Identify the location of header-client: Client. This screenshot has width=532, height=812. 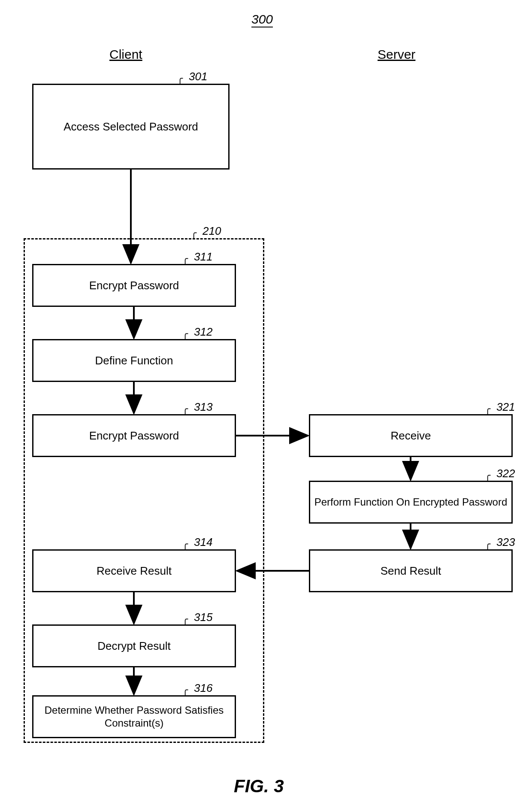
(126, 55).